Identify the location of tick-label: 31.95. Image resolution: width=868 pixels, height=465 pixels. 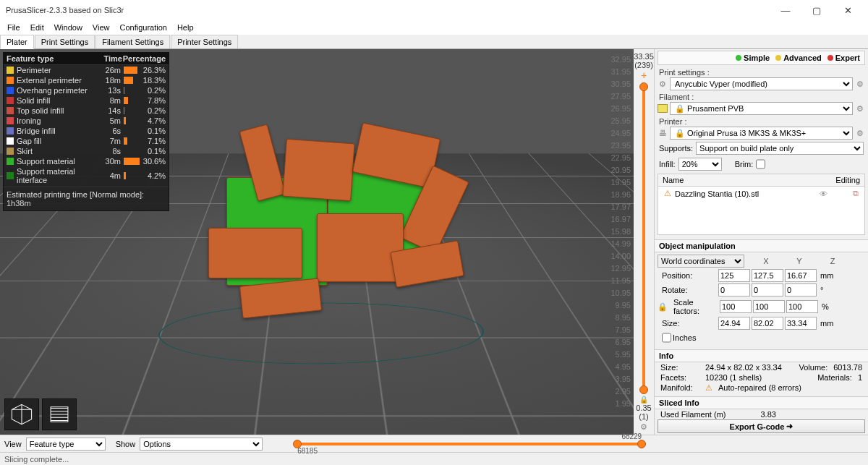
(621, 72).